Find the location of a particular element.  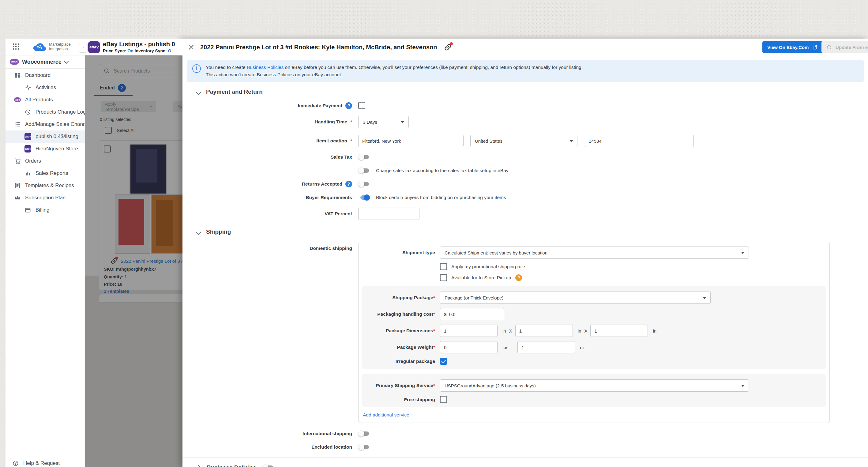

buyer-requirements-toggle is located at coordinates (364, 197).